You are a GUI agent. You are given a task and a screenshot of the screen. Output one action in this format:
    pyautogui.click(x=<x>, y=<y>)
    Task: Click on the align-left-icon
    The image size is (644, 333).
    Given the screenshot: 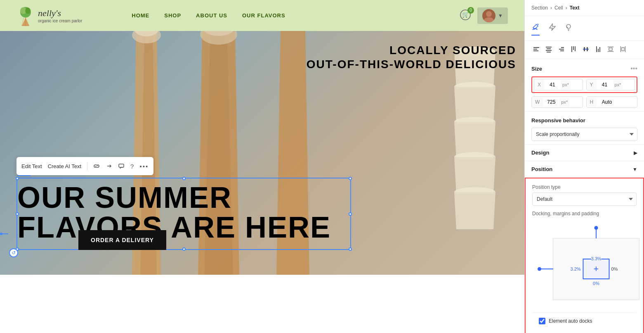 What is the action you would take?
    pyautogui.click(x=536, y=49)
    